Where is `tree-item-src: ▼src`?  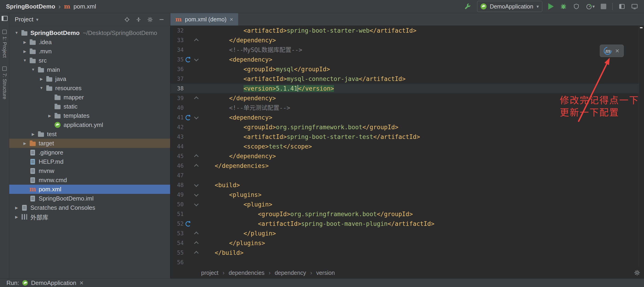
tree-item-src: ▼src is located at coordinates (90, 60).